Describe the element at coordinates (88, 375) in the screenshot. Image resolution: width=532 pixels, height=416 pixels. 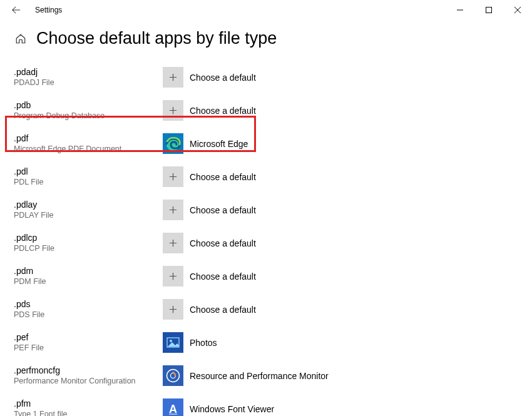
I see `file-type-info: .perfmoncfg Performance Monitor Configur…` at that location.